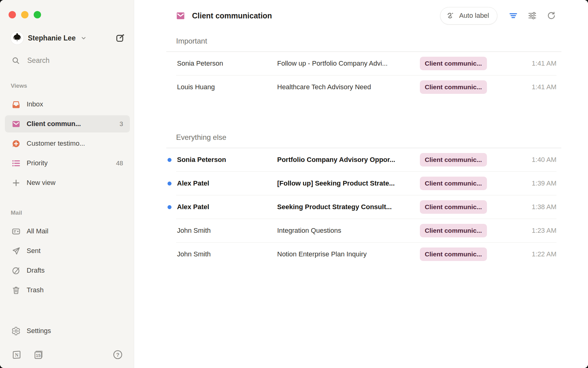 The width and height of the screenshot is (588, 368). I want to click on sidebar-item-label: New view, so click(41, 183).